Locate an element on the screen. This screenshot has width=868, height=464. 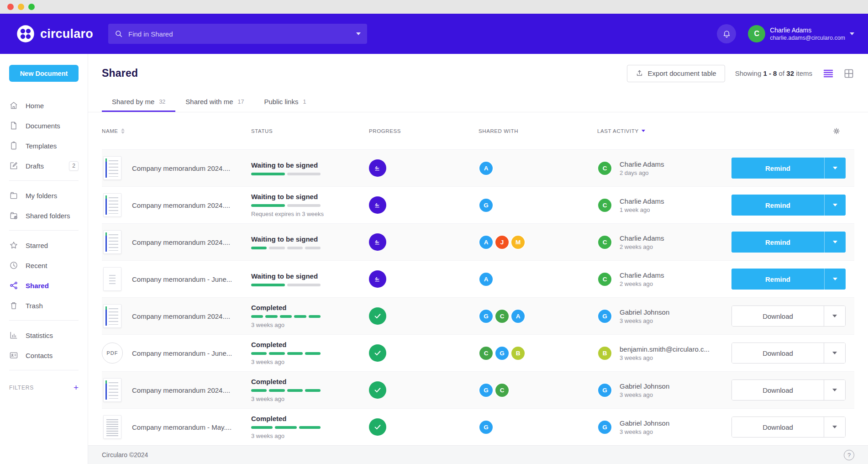
progress-bar is located at coordinates (286, 427).